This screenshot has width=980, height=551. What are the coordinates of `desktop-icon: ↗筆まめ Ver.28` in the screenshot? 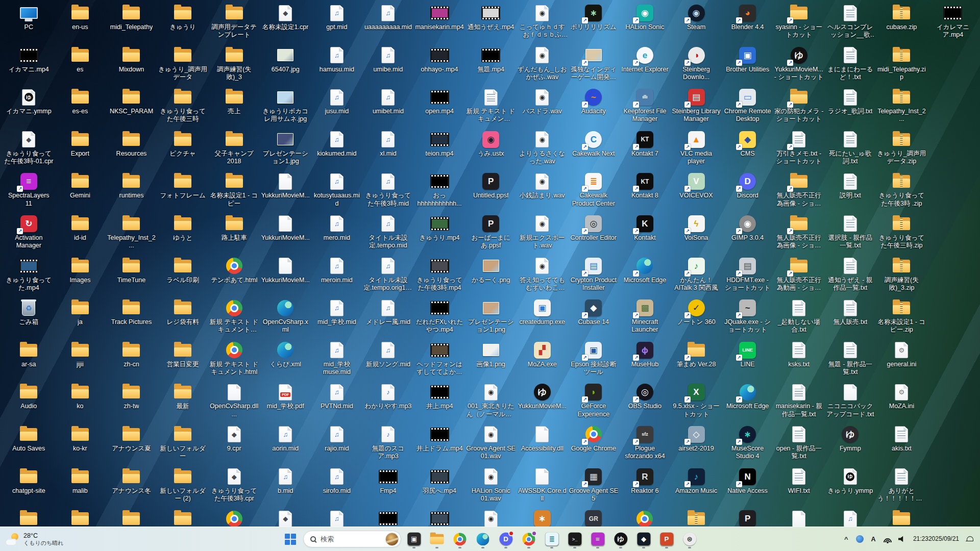 It's located at (696, 359).